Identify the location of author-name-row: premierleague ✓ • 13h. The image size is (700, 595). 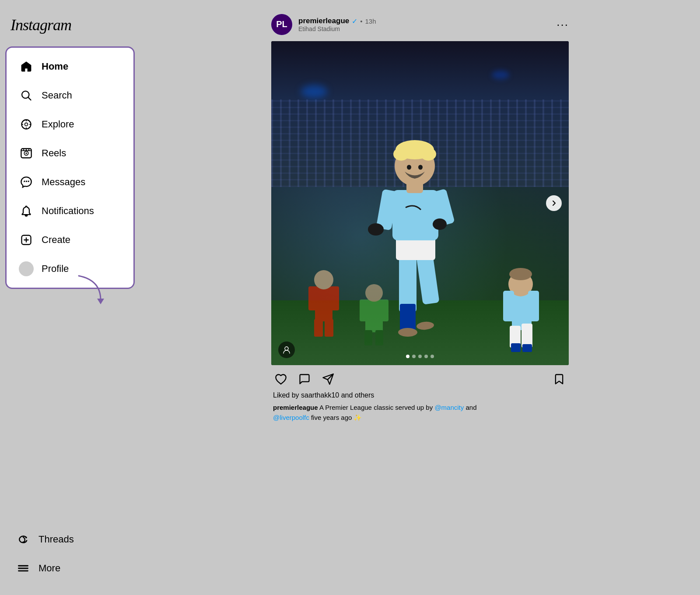
(337, 21).